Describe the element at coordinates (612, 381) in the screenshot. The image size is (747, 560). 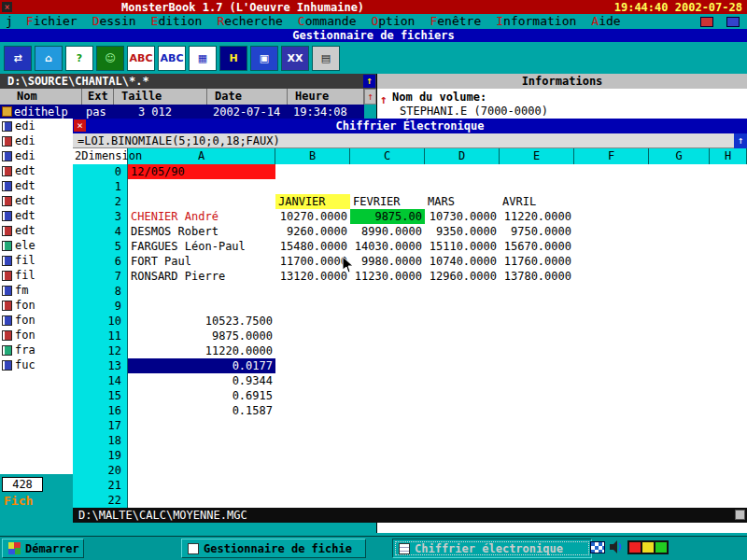
I see `cell-F14` at that location.